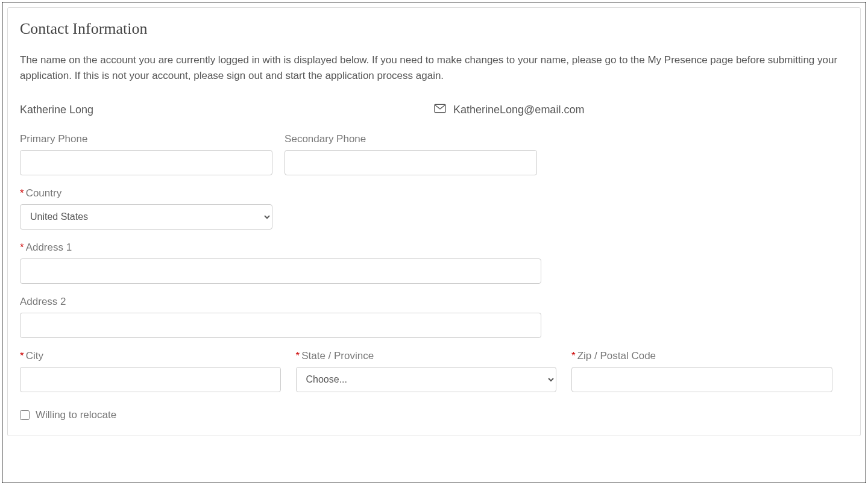 The image size is (868, 485). What do you see at coordinates (518, 110) in the screenshot?
I see `account-email: KatherineLong@email.com` at bounding box center [518, 110].